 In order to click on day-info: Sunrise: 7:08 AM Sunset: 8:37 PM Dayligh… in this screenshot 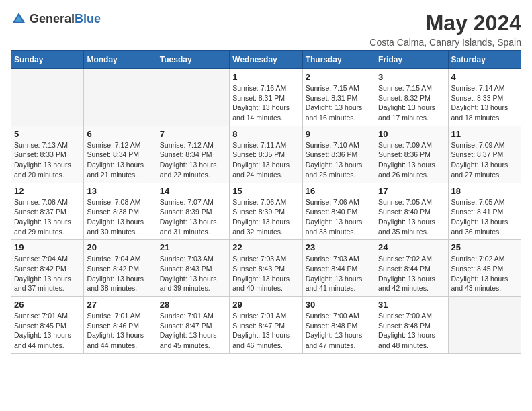, I will do `click(47, 218)`.